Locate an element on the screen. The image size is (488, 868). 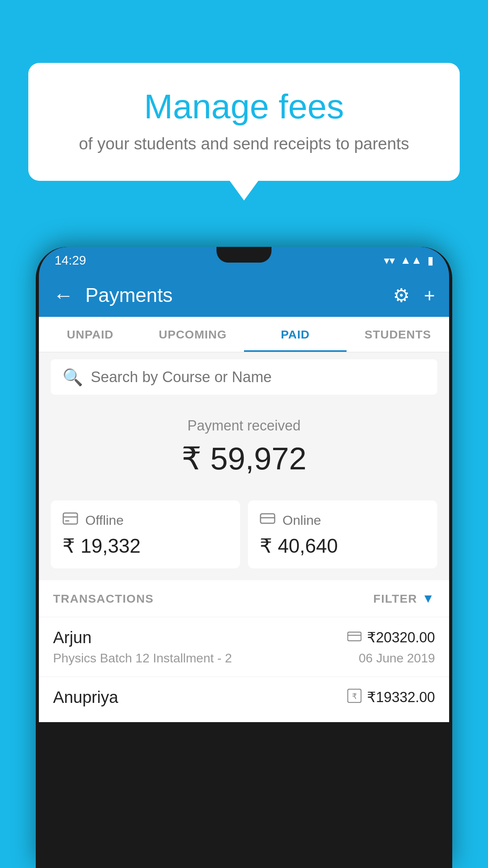
online-icon is located at coordinates (268, 520).